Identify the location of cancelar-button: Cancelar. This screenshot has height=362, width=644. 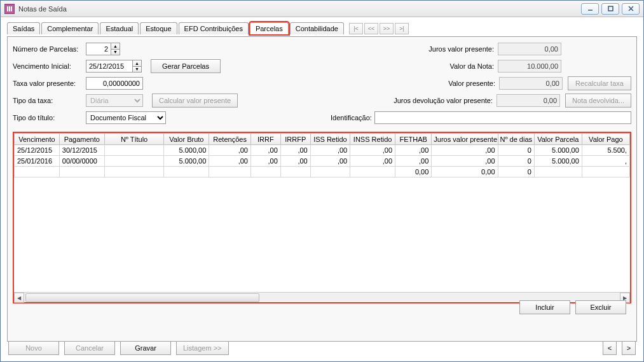
(90, 348).